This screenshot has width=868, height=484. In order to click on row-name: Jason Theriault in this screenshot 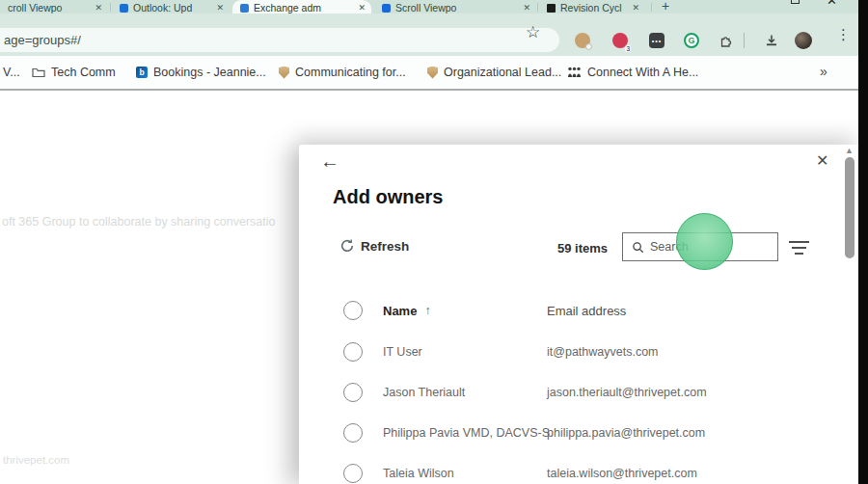, I will do `click(424, 392)`.